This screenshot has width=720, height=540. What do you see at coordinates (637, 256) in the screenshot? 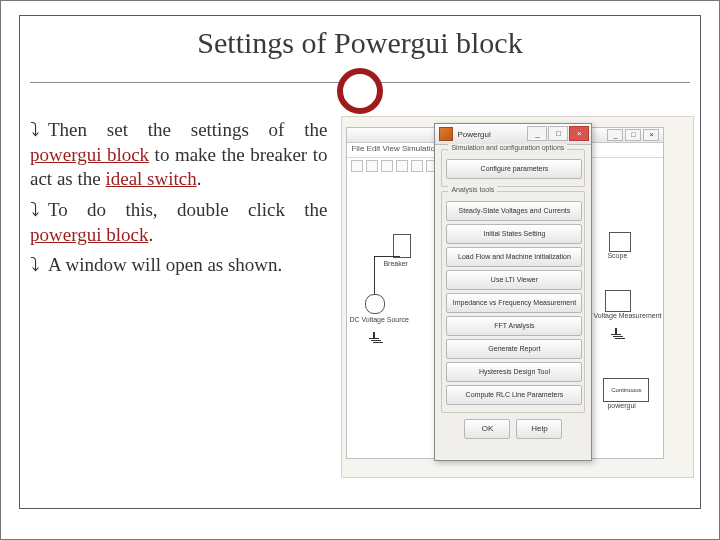
I see `label-scope: Scope` at bounding box center [637, 256].